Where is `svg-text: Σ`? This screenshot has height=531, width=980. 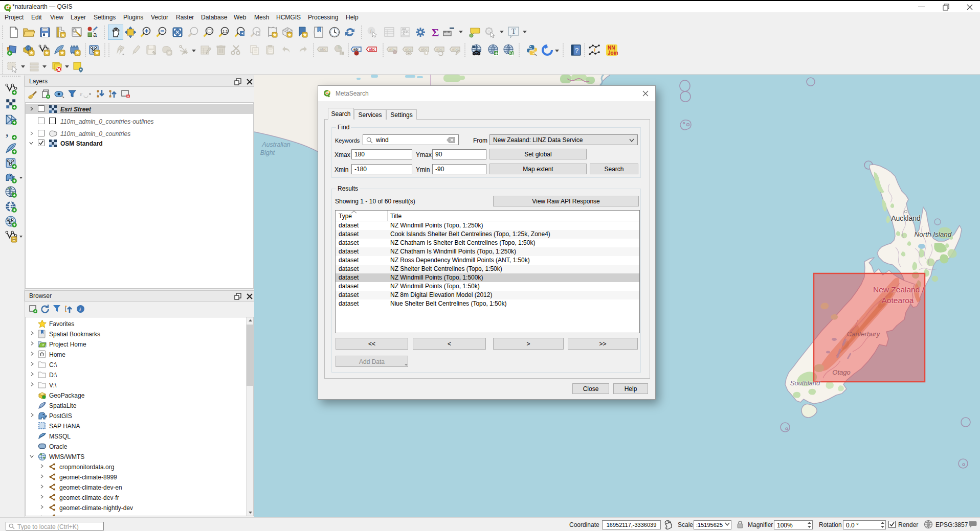
svg-text: Σ is located at coordinates (435, 32).